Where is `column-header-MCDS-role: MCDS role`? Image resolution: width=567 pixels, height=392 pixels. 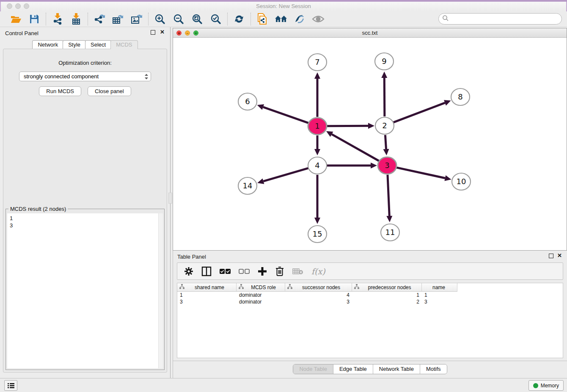 column-header-MCDS-role: MCDS role is located at coordinates (261, 287).